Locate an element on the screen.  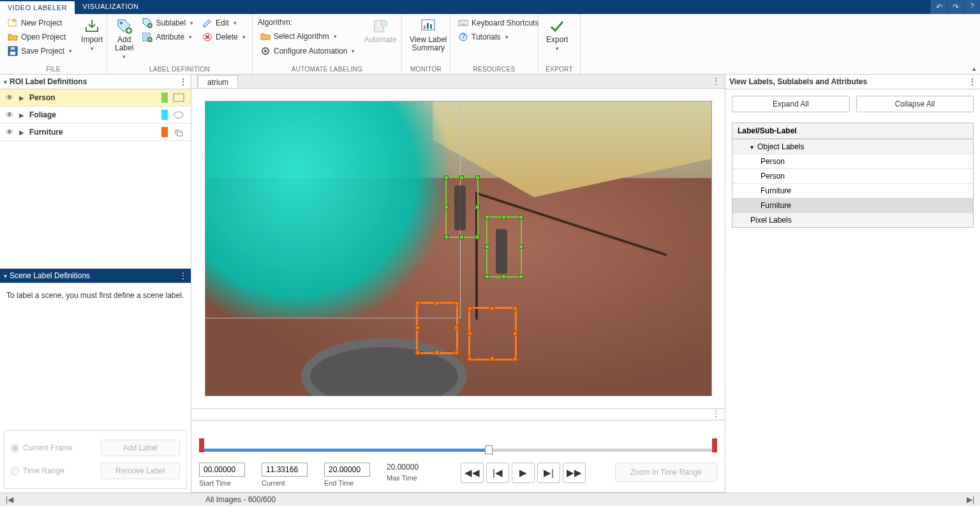
range-flag-start is located at coordinates (202, 445).